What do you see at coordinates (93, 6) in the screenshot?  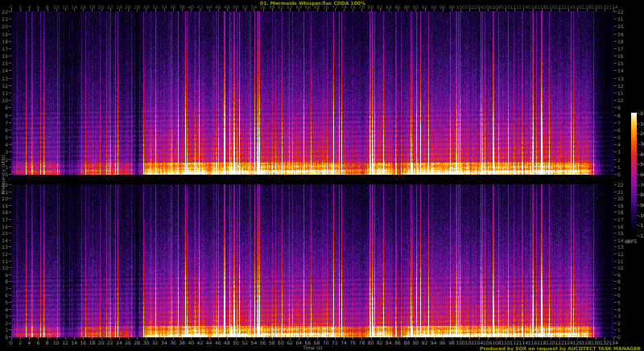 I see `time-tick-label-top: 18` at bounding box center [93, 6].